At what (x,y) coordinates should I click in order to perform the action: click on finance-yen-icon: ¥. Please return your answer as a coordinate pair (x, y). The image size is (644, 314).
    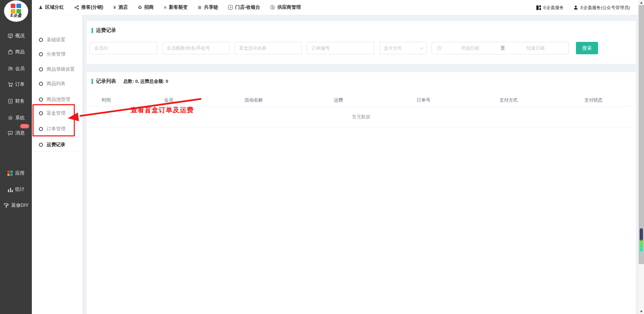
    Looking at the image, I should click on (10, 101).